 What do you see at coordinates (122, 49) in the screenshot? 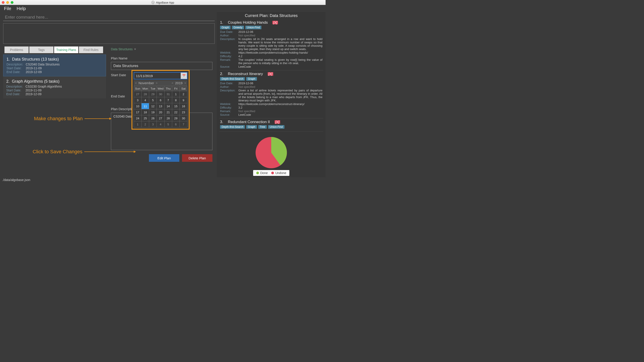
I see `editor-tab-label: Data Structures` at bounding box center [122, 49].